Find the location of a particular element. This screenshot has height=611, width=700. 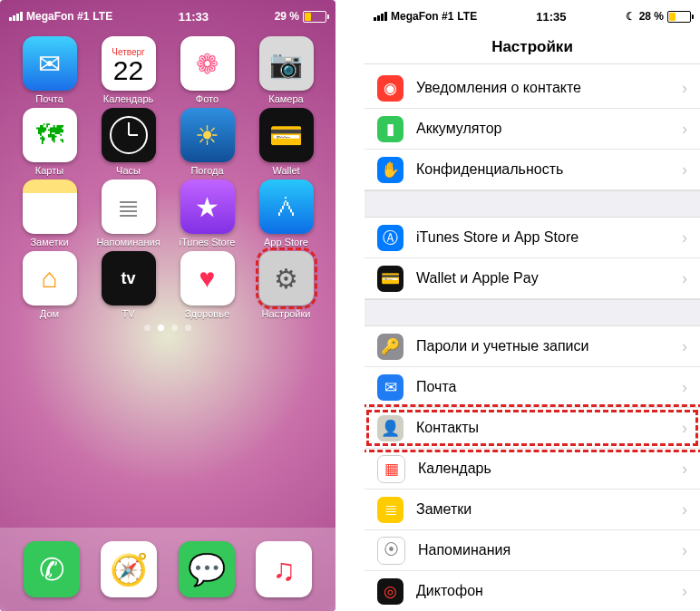

app-label: Часы is located at coordinates (129, 170).